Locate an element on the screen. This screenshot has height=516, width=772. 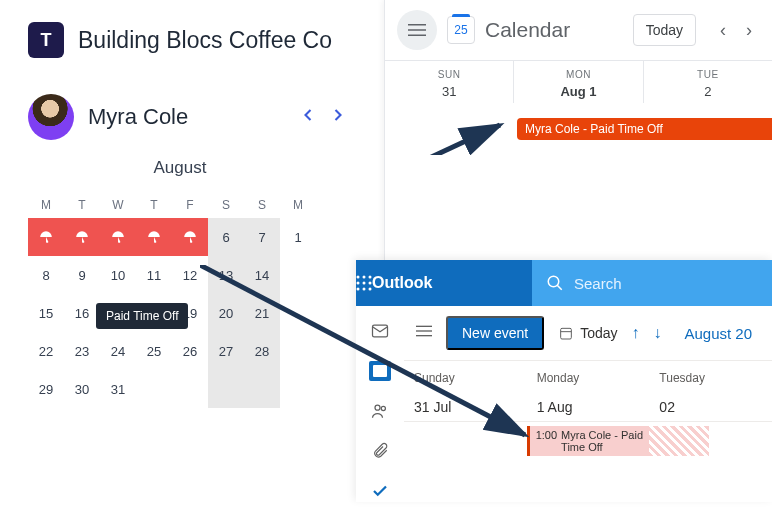
outlook-day-column: Tuesday02 is located at coordinates (710, 391).